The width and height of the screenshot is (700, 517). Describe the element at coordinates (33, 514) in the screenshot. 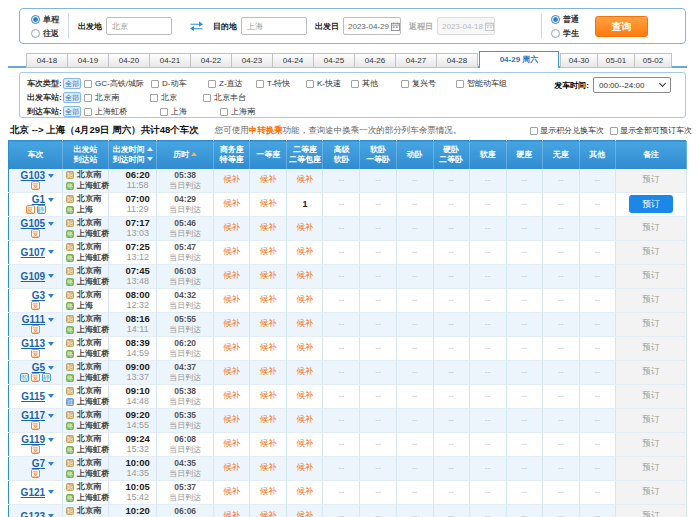

I see `train-number-link: G123` at that location.